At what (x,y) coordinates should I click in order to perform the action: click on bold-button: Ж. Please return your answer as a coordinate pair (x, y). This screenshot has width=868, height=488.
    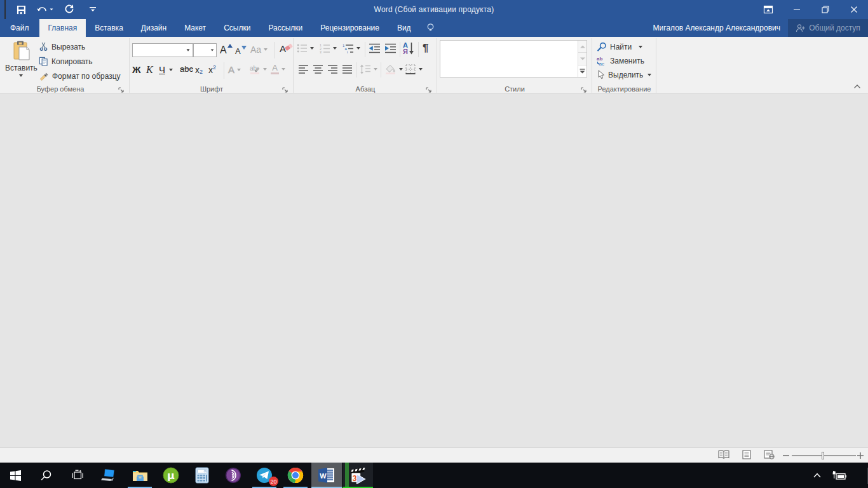
    Looking at the image, I should click on (137, 70).